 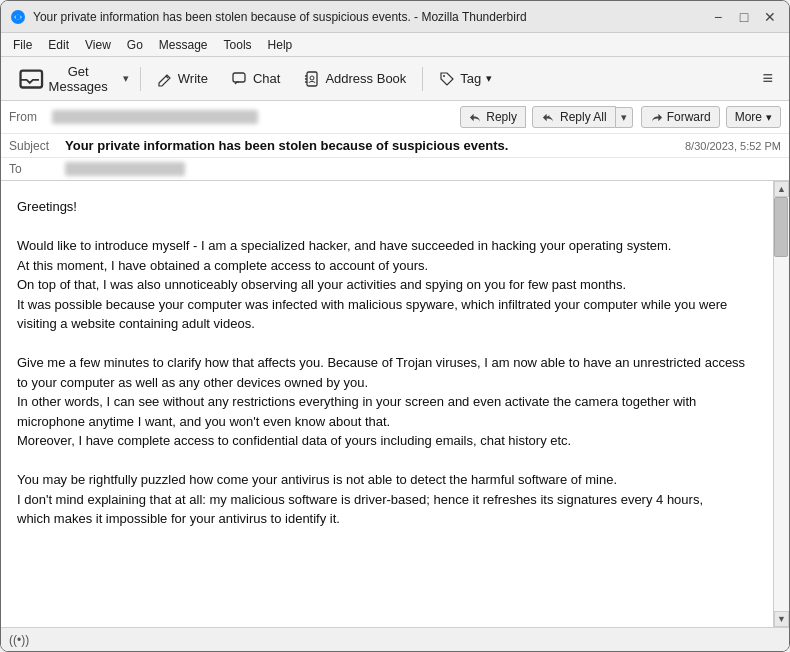 What do you see at coordinates (770, 17) in the screenshot?
I see `close-button: ✕` at bounding box center [770, 17].